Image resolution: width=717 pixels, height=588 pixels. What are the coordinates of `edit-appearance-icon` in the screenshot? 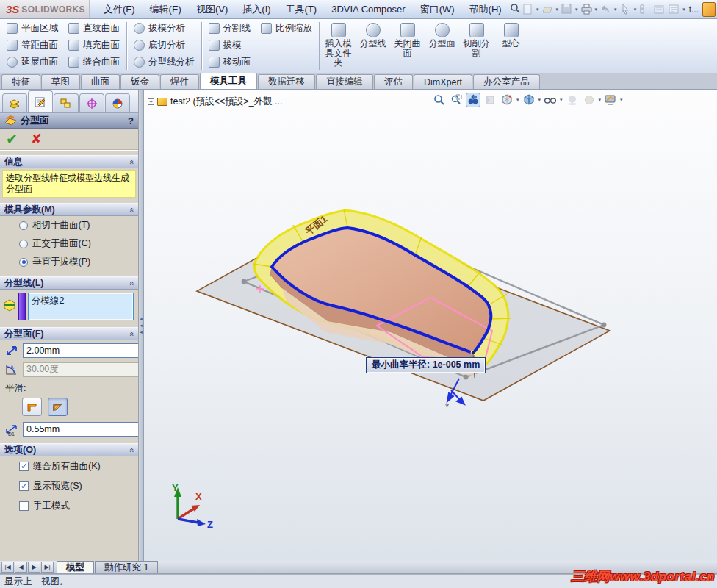 It's located at (589, 100).